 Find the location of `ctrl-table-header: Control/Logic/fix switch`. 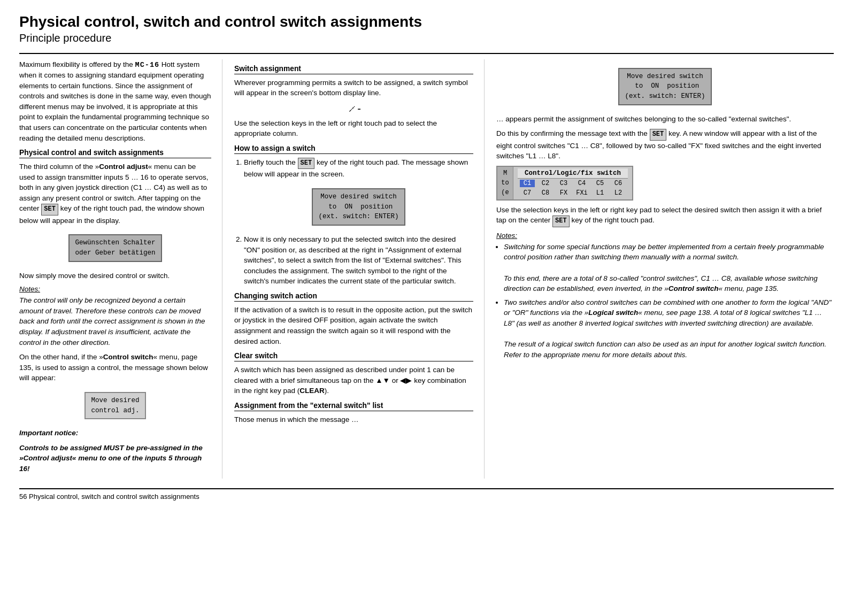

ctrl-table-header: Control/Logic/fix switch is located at coordinates (573, 173).